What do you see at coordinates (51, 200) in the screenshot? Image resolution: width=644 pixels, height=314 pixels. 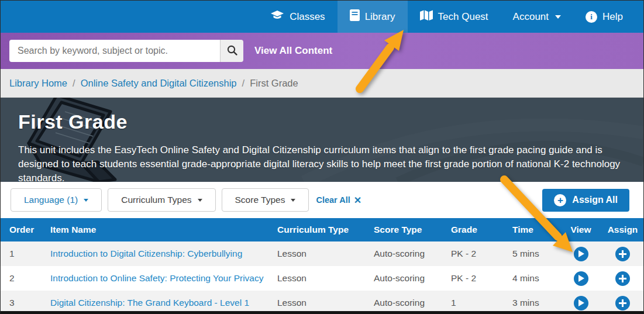 I see `language-filter-label: Language (1)` at bounding box center [51, 200].